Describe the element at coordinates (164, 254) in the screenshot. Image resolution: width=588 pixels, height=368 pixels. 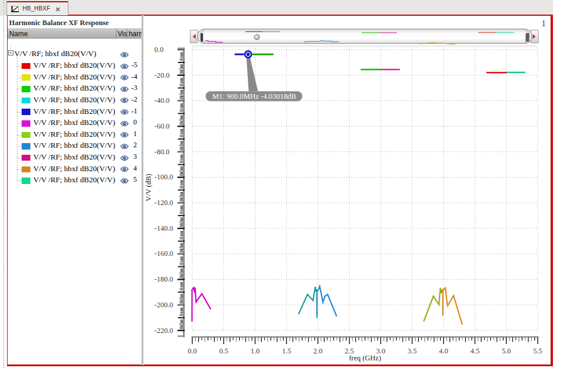
I see `svg-text: -160.0` at that location.